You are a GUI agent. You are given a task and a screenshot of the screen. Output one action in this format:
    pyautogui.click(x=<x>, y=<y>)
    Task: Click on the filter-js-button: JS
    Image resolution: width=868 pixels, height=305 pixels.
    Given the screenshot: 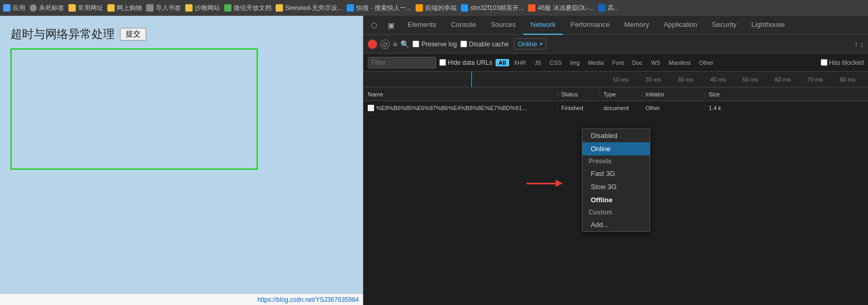 What is the action you would take?
    pyautogui.click(x=538, y=63)
    